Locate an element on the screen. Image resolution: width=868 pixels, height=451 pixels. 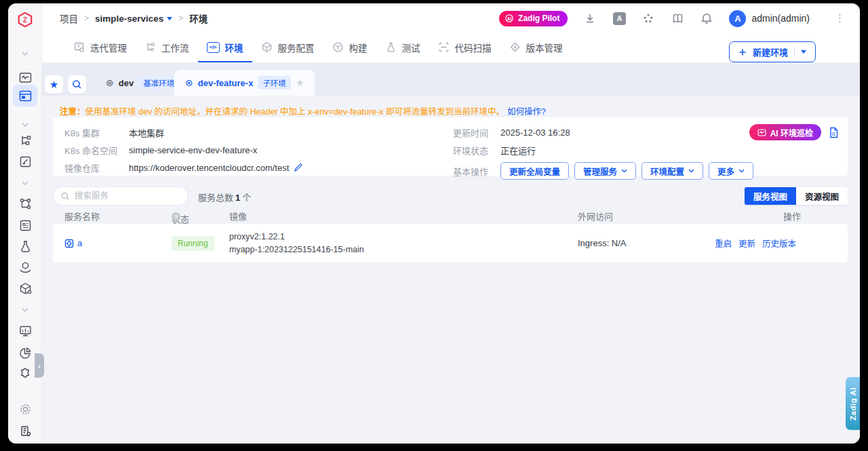
service-name: a is located at coordinates (80, 243).